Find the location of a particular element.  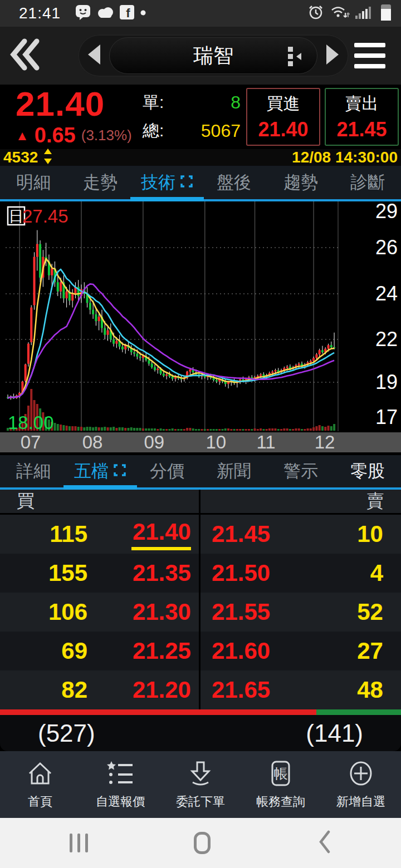

signal-strength-icon is located at coordinates (365, 13).